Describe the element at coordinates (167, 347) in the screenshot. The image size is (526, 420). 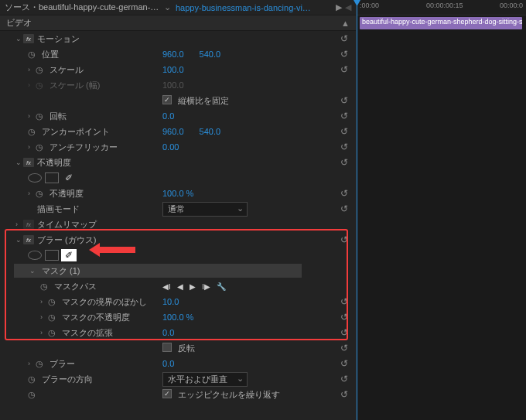
I see `mask-invert-checkbox` at that location.